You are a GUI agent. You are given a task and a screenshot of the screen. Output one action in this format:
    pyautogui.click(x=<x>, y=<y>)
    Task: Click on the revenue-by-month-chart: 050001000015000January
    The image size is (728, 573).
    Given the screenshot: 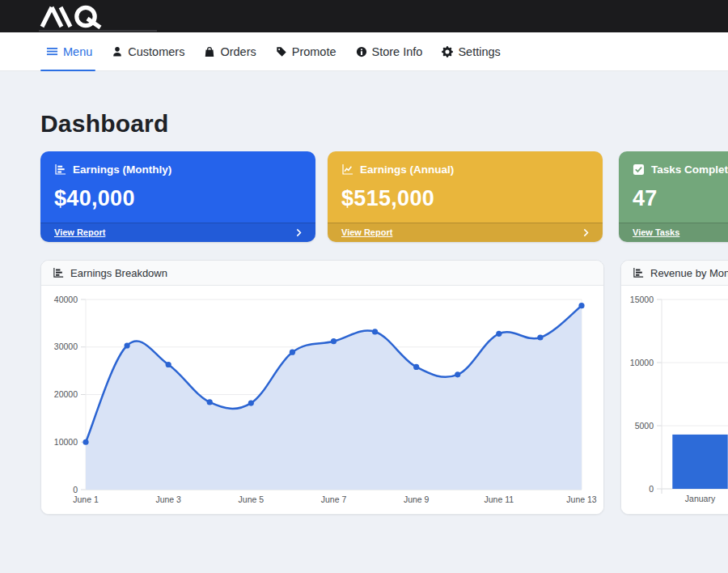 What is the action you would take?
    pyautogui.click(x=675, y=400)
    